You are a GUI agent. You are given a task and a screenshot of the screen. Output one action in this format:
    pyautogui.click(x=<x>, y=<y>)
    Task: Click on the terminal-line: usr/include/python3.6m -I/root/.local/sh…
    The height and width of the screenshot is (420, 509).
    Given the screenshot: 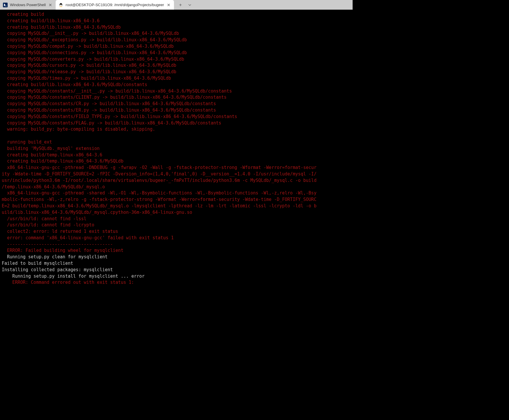 What is the action you would take?
    pyautogui.click(x=176, y=181)
    